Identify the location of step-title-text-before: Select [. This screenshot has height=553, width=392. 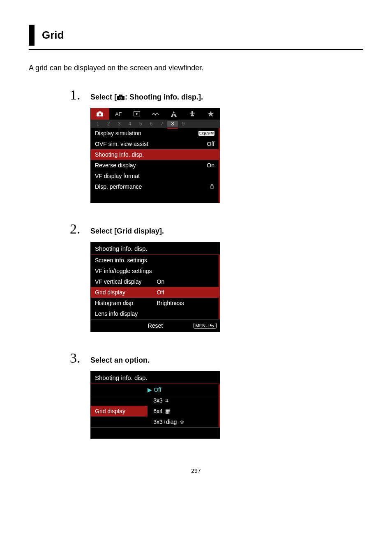
(104, 97).